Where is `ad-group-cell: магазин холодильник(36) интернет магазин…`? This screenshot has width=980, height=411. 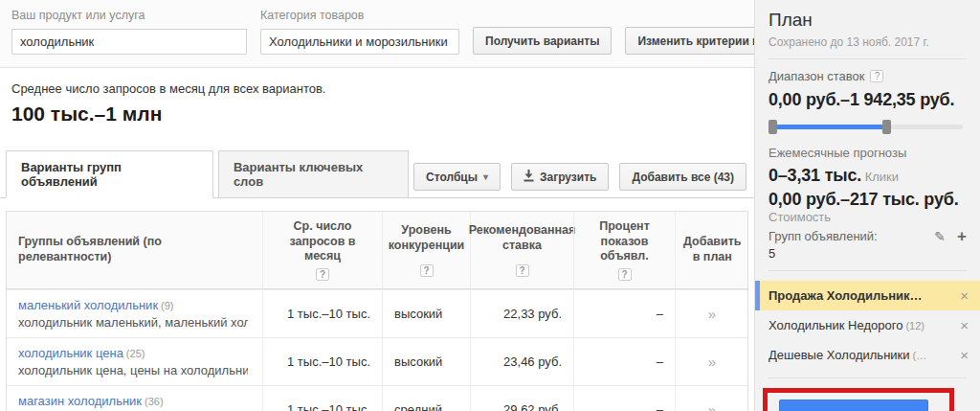 ad-group-cell: магазин холодильник(36) интернет магазин… is located at coordinates (134, 399).